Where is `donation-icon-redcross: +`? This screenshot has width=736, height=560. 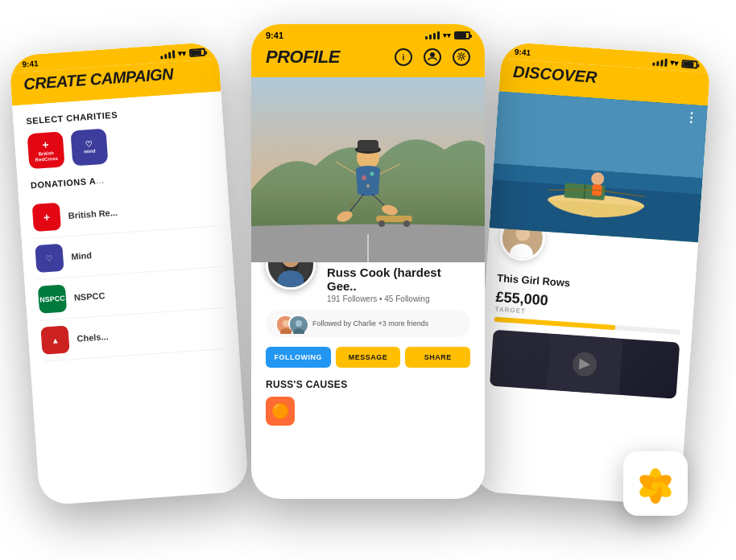
donation-icon-redcross: + is located at coordinates (47, 217).